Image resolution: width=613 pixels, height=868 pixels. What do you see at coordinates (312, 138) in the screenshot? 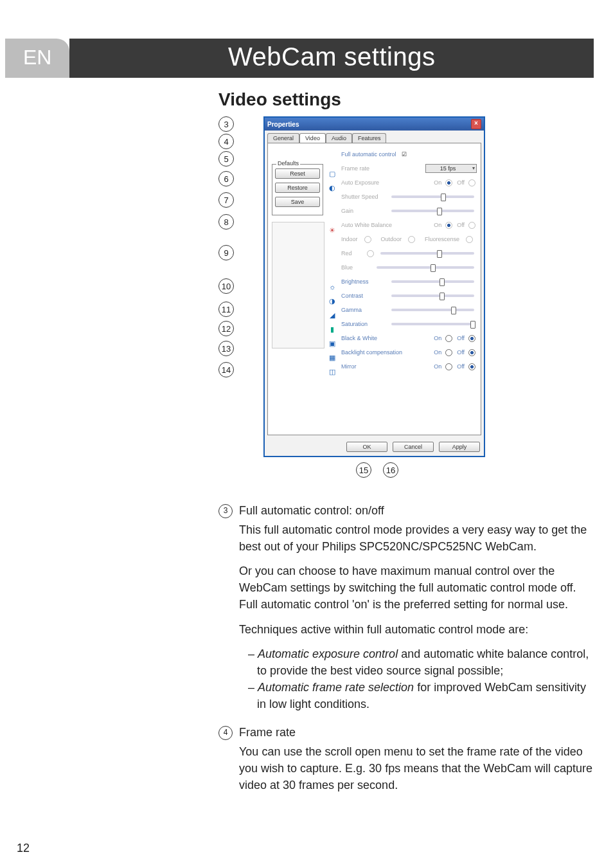
I see `tab-video: Video` at bounding box center [312, 138].